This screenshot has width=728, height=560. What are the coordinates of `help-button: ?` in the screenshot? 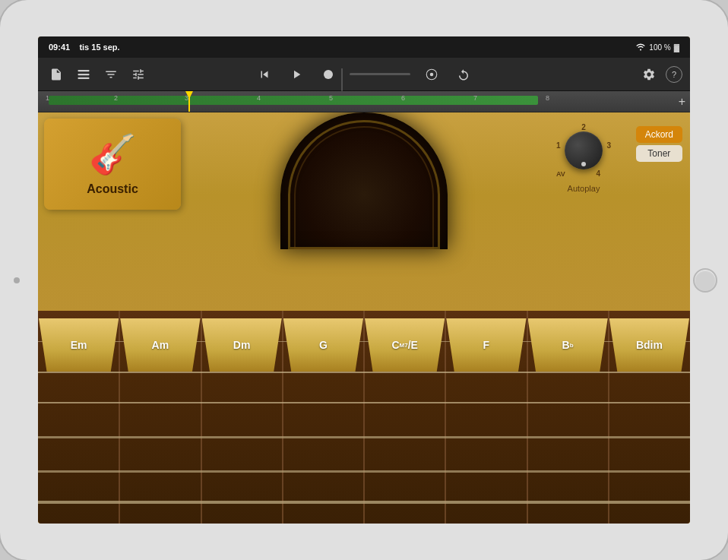 It's located at (674, 74).